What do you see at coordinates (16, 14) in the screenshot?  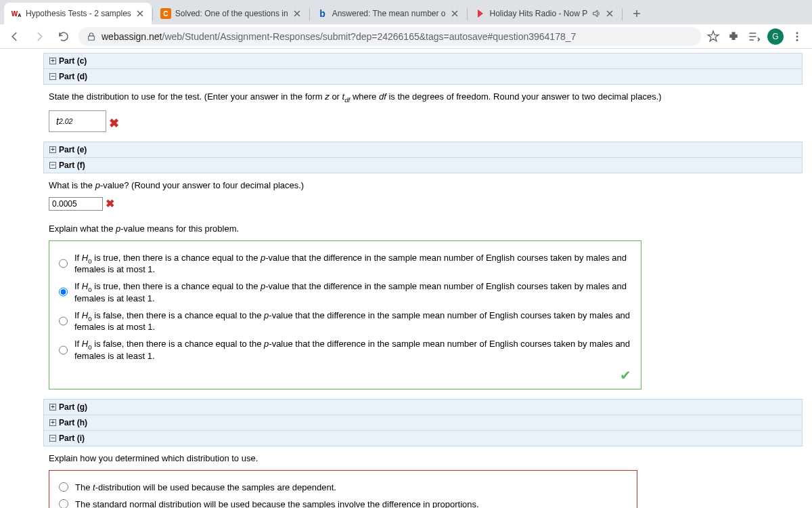 I see `favicon-webassign: WA` at bounding box center [16, 14].